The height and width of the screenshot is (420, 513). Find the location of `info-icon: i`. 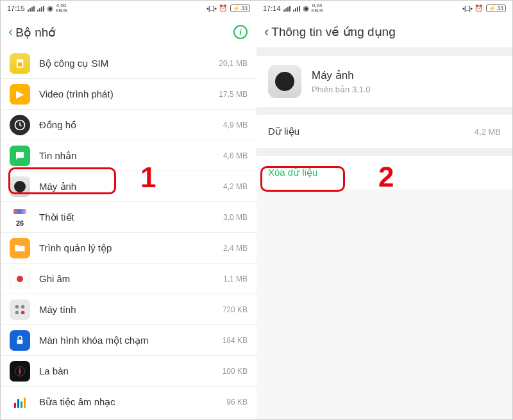

info-icon: i is located at coordinates (240, 32).